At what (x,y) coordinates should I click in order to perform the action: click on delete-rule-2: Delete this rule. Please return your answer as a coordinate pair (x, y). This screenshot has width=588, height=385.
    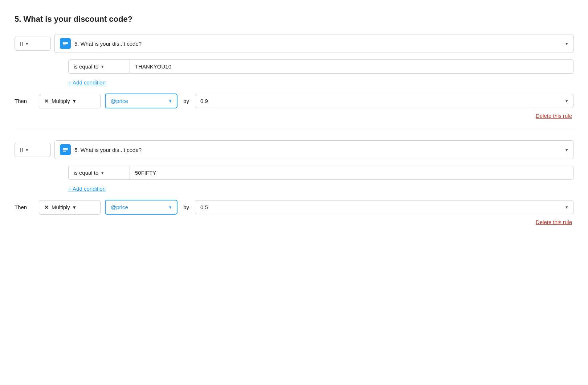
    Looking at the image, I should click on (294, 222).